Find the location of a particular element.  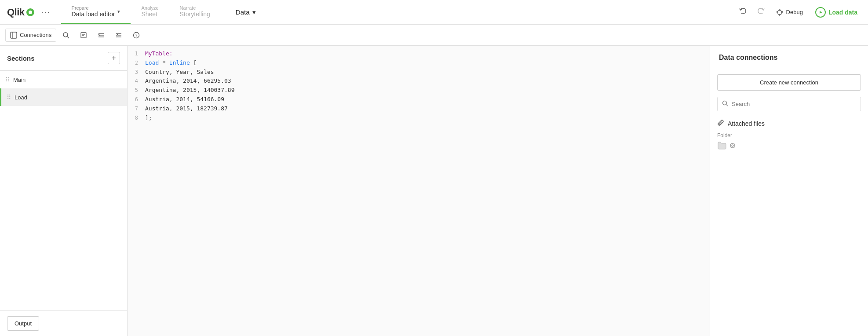

attached-files-label: Attached files is located at coordinates (746, 124).